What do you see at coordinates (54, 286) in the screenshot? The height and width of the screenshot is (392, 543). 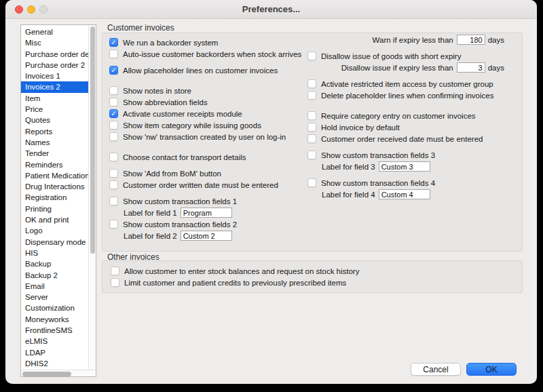 I see `sidebar-item: Email` at bounding box center [54, 286].